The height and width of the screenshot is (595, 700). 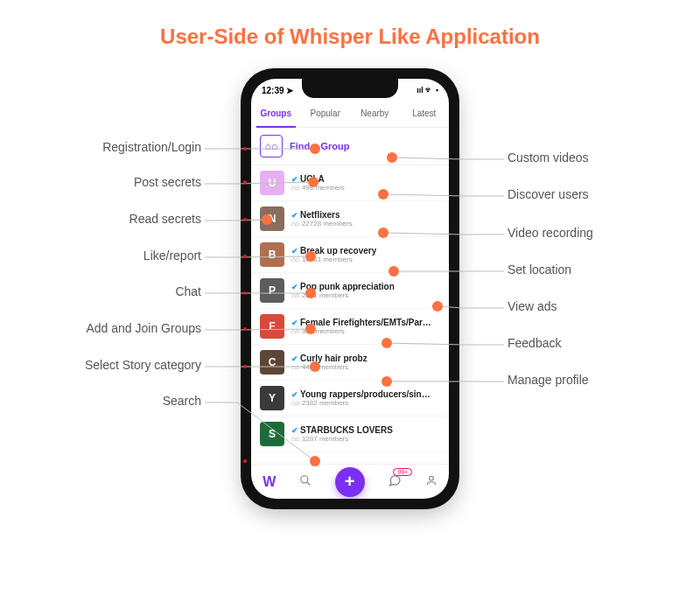 I want to click on feature-label-right: Feedback, so click(x=534, y=343).